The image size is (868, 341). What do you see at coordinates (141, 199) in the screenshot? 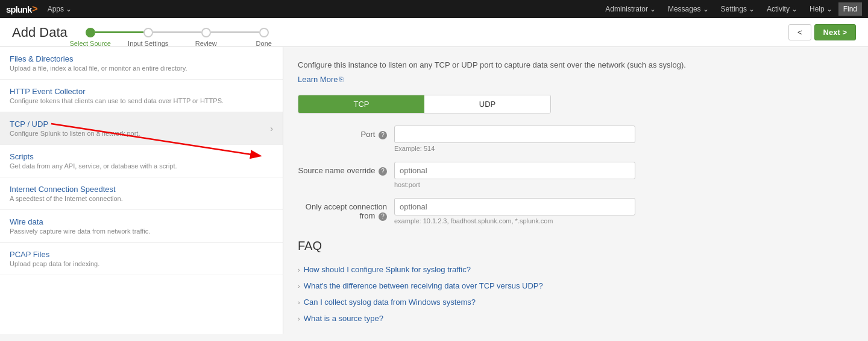
I see `sidebar-item-desc-speedtest: A speedtest of the Internet connection.` at bounding box center [141, 199].